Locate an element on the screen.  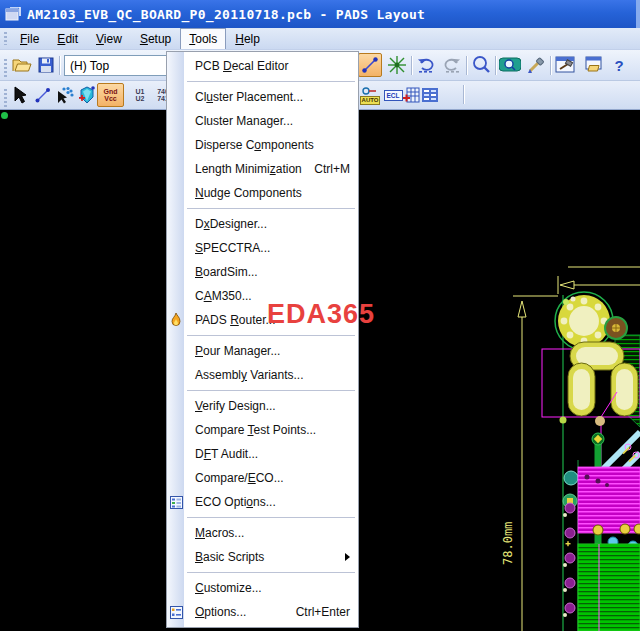
menu-item-nudge-components: Nudge Components is located at coordinates (262, 193).